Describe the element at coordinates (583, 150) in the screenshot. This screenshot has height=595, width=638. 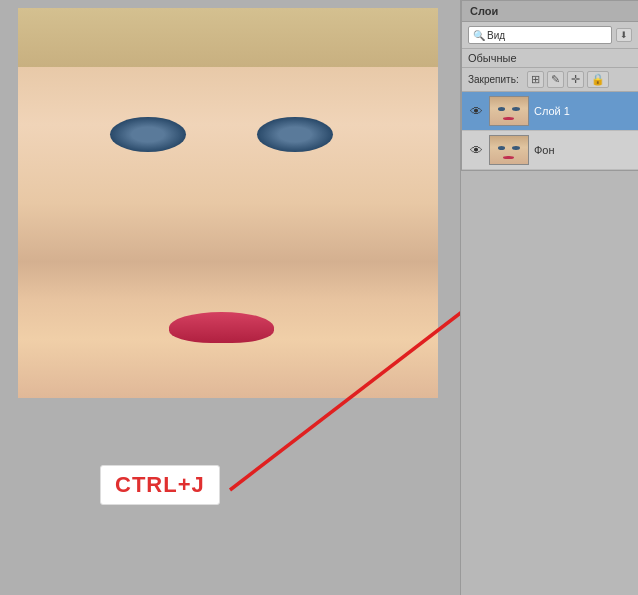
I see `layer-name-bg: Фон` at that location.